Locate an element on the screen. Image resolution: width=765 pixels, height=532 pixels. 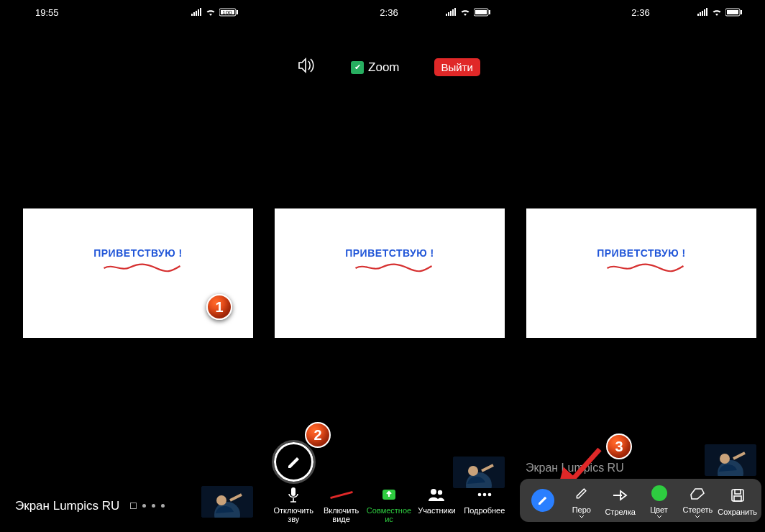
arrow-icon is located at coordinates (620, 495).